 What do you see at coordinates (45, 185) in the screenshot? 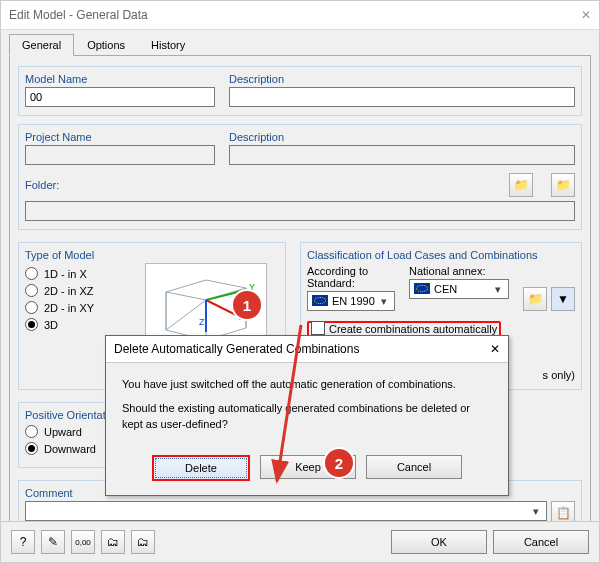
I see `folder-label: Folder:` at bounding box center [45, 185].